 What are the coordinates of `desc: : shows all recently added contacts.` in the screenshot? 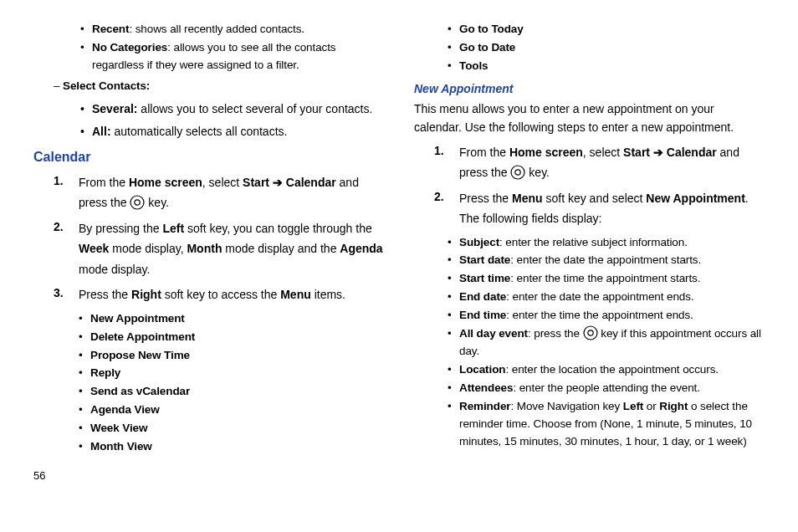 It's located at (217, 28).